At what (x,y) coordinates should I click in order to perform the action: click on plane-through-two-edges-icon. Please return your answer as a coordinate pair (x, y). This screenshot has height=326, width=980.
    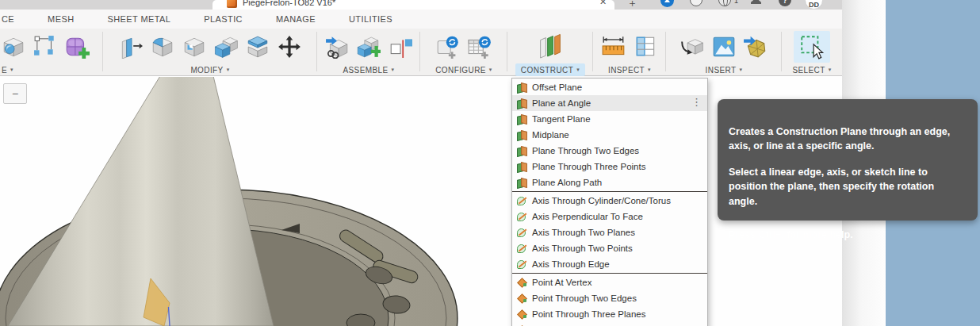
    Looking at the image, I should click on (522, 151).